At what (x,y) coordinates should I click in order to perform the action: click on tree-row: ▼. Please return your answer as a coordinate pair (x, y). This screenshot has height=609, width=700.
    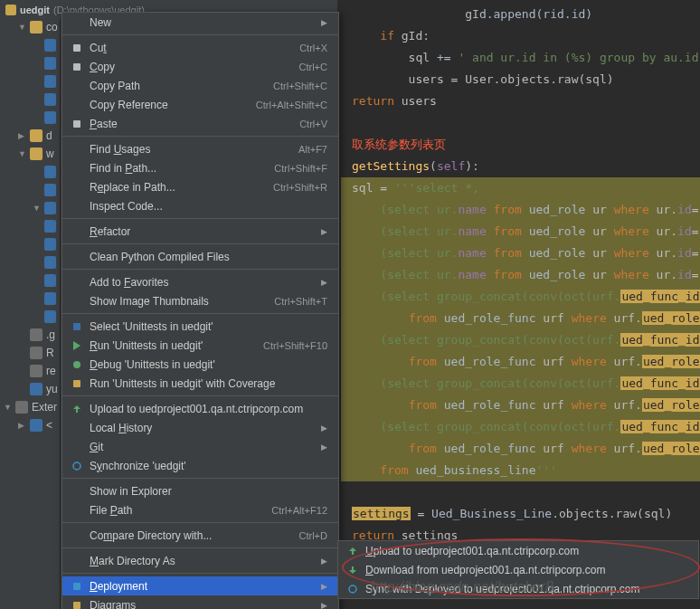
    Looking at the image, I should click on (30, 208).